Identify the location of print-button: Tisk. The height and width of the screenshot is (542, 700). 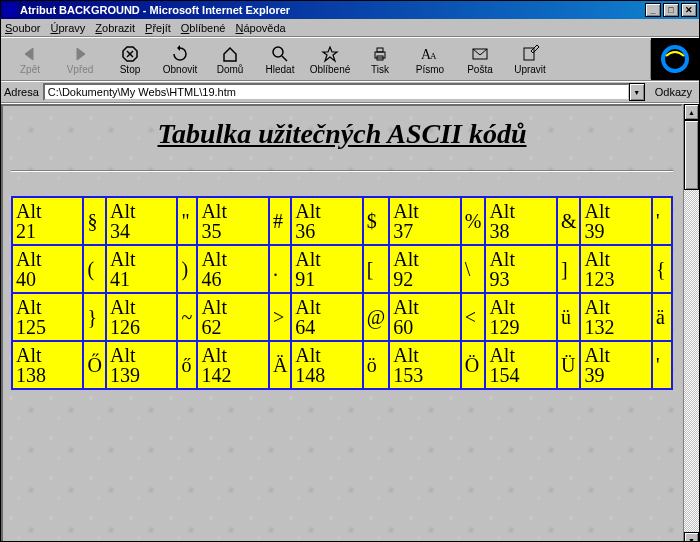
(380, 60).